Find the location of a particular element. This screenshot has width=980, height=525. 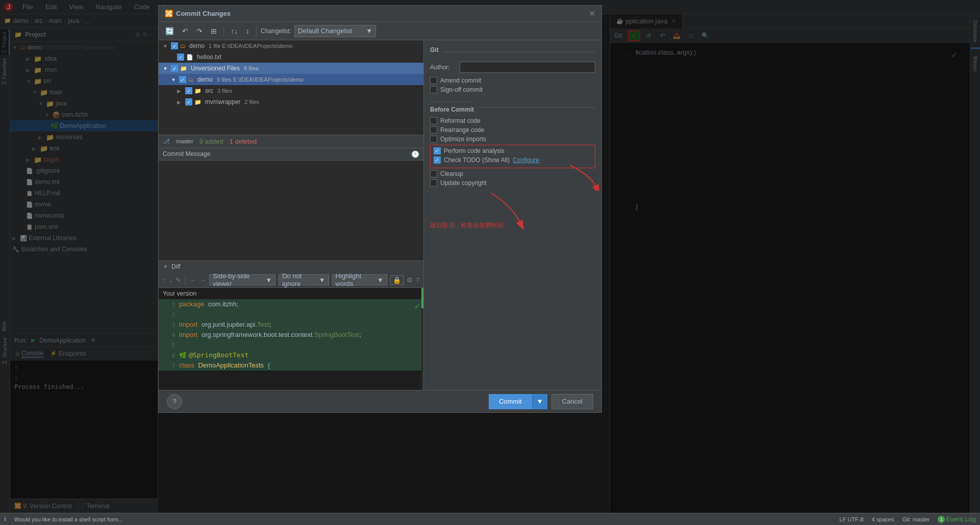

dialog-close-btn: ✕ is located at coordinates (592, 13).